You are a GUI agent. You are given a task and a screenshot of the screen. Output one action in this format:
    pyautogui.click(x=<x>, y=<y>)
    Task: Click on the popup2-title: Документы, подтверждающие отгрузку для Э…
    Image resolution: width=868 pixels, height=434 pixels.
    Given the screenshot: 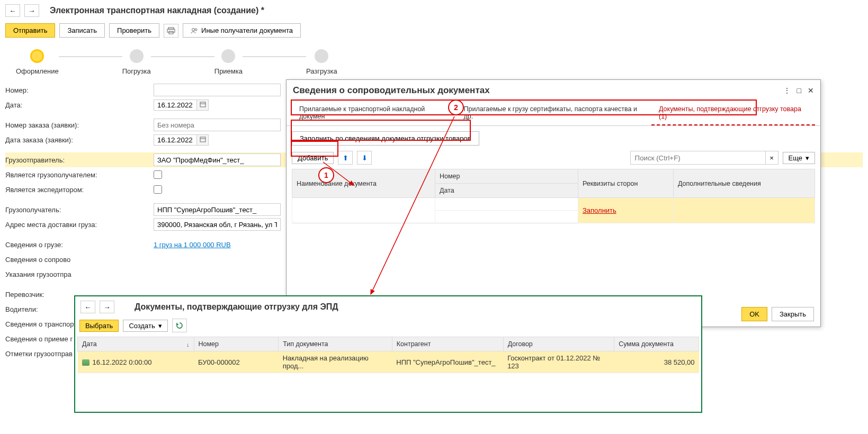 What is the action you would take?
    pyautogui.click(x=236, y=307)
    